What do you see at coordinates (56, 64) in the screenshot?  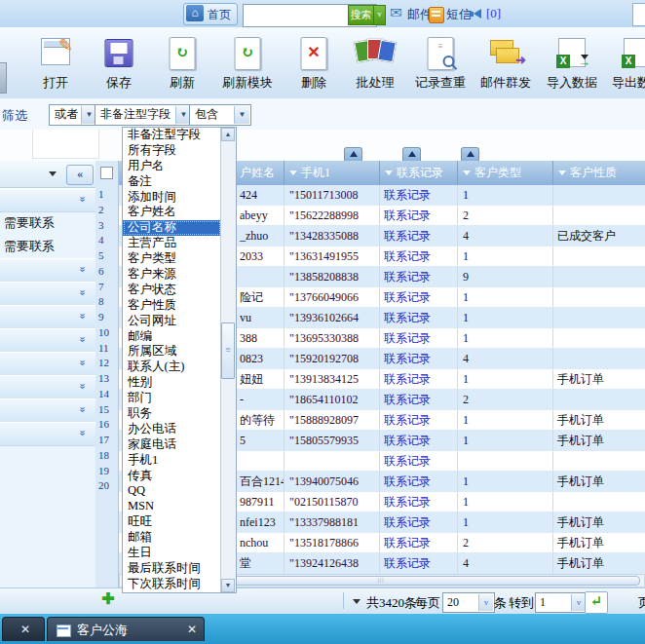 I see `open-button: ✎ 打开` at bounding box center [56, 64].